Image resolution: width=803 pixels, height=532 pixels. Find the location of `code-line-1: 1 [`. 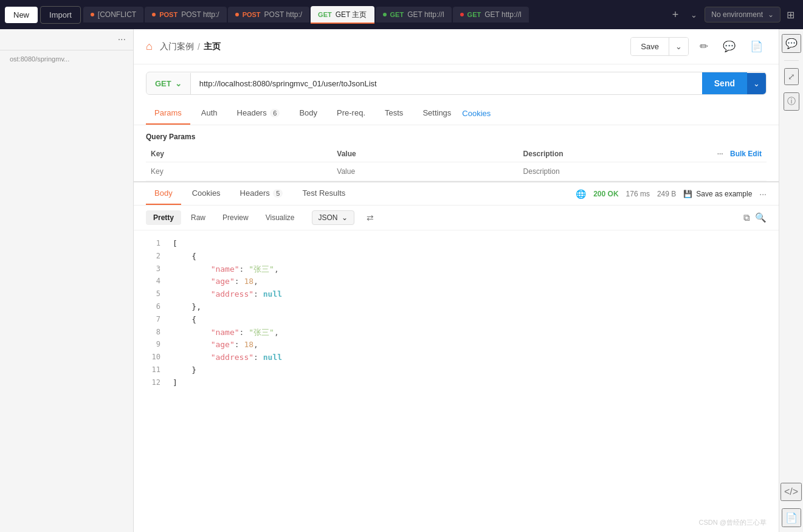

code-line-1: 1 [ is located at coordinates (456, 244).